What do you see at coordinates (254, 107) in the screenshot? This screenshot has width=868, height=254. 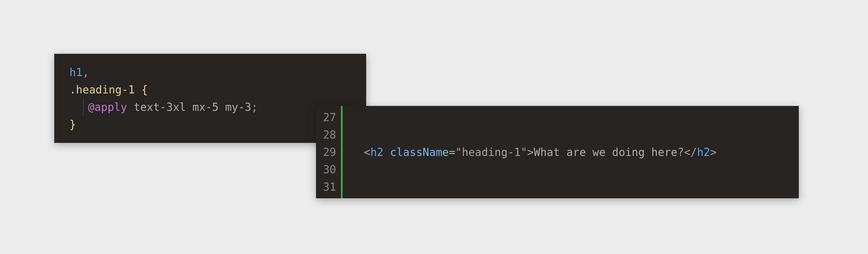 I see `semicolon-token: ;` at bounding box center [254, 107].